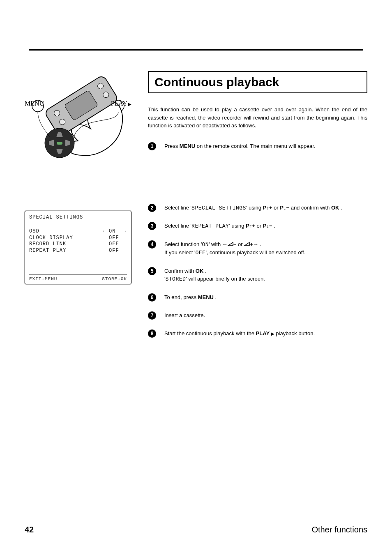 This screenshot has height=555, width=392. Describe the element at coordinates (78, 120) in the screenshot. I see `remote-drawing` at that location.